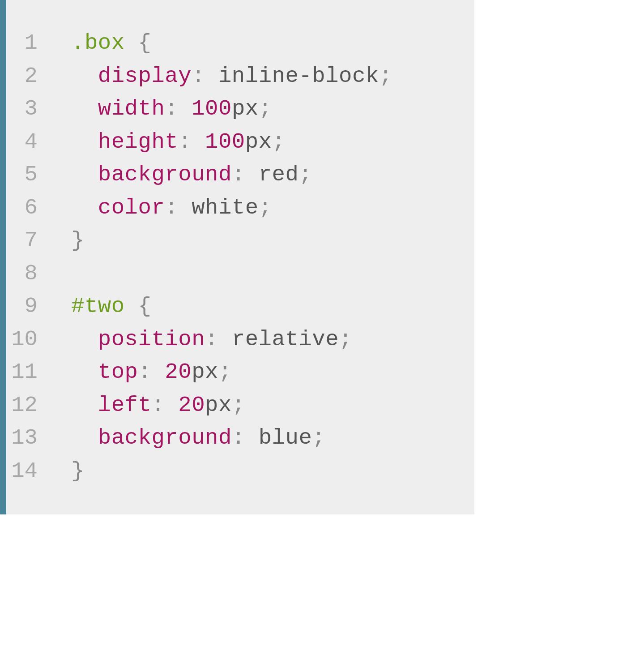 The height and width of the screenshot is (668, 644). I want to click on code-content: #two {, so click(111, 307).